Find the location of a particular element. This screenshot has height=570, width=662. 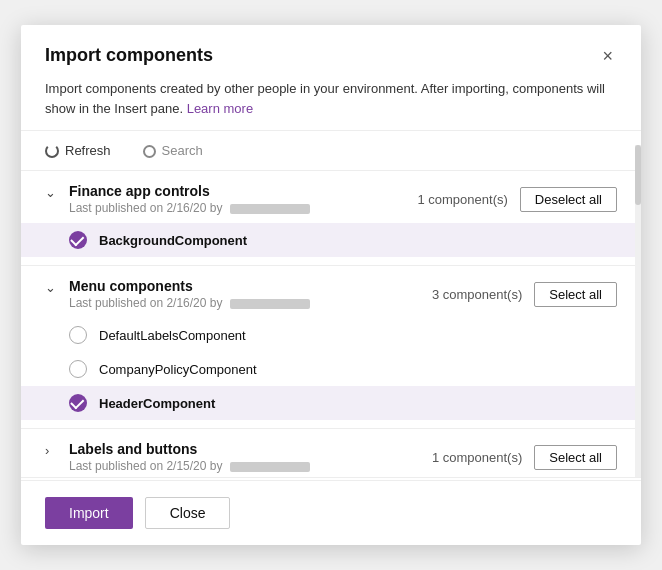

refresh-label: Refresh is located at coordinates (88, 150).